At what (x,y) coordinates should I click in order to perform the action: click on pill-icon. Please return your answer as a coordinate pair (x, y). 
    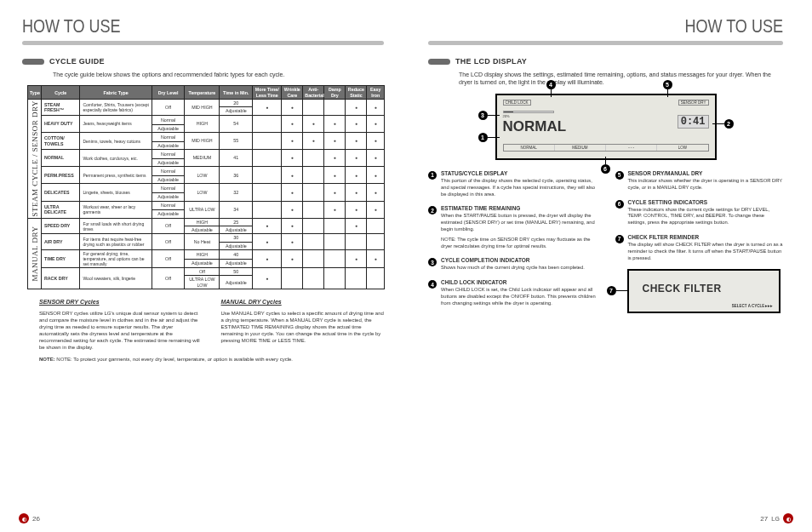
    Looking at the image, I should click on (33, 61).